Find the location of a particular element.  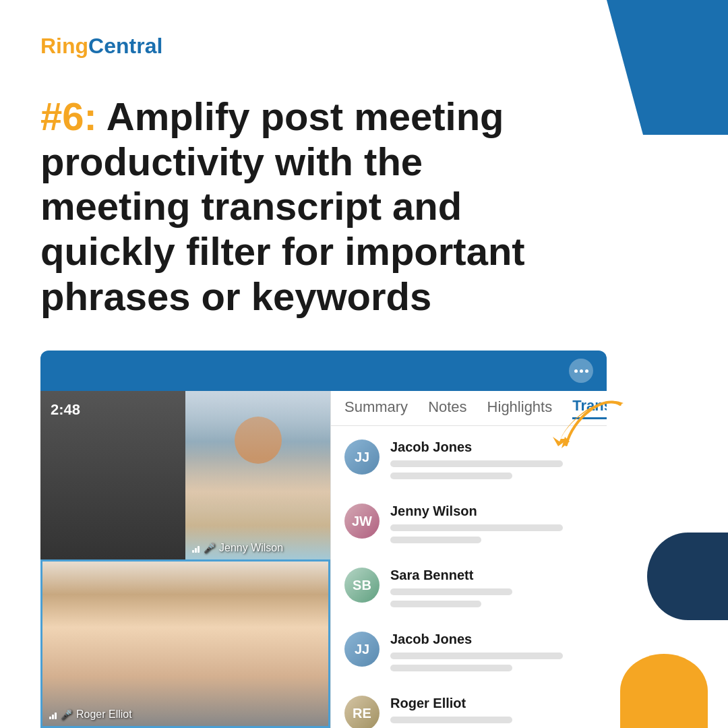

call-time: 2:48 is located at coordinates (65, 410).